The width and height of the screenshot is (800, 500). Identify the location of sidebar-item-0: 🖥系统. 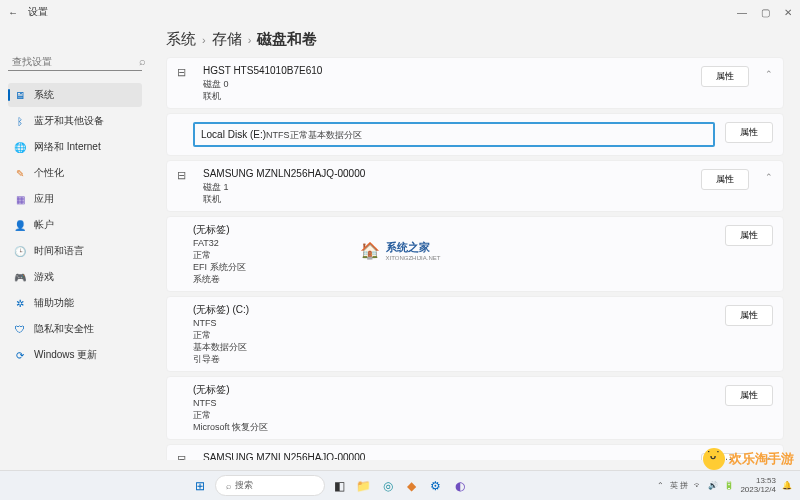
(75, 95).